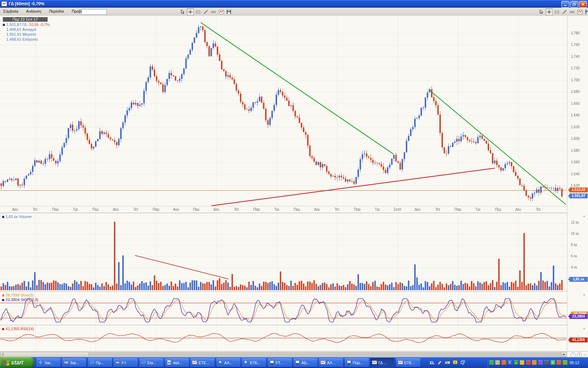 The height and width of the screenshot is (368, 588). What do you see at coordinates (169, 363) in the screenshot?
I see `svg-text: W` at bounding box center [169, 363].